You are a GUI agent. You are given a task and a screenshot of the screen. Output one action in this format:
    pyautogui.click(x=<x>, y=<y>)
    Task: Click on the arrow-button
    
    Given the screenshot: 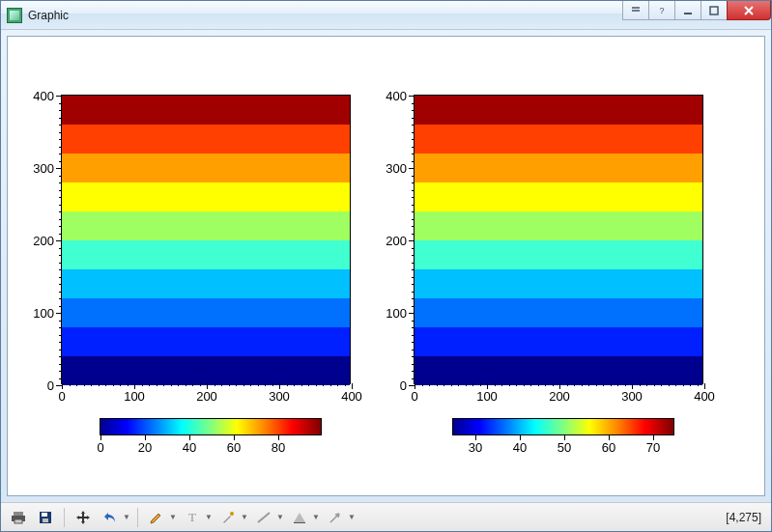 What is the action you would take?
    pyautogui.click(x=335, y=518)
    